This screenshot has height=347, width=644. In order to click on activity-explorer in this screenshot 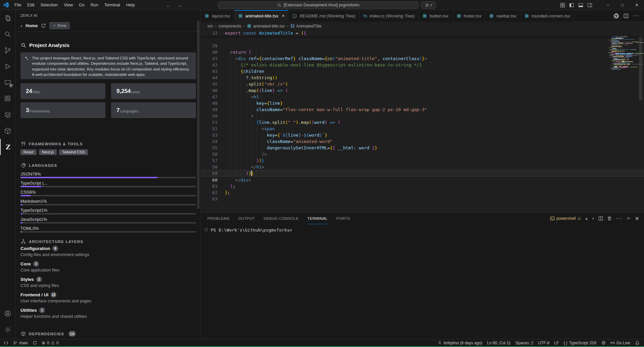, I will do `click(8, 18)`.